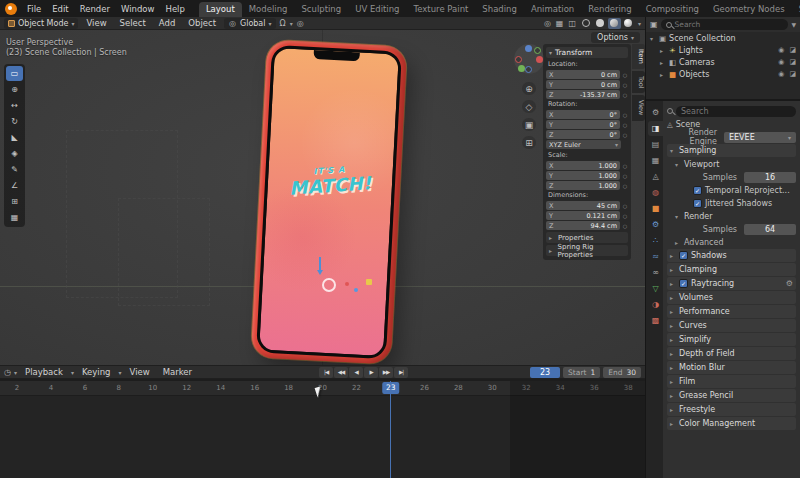 The image size is (800, 478). Describe the element at coordinates (732, 340) in the screenshot. I see `section-simplify: ▸ Simplify` at that location.